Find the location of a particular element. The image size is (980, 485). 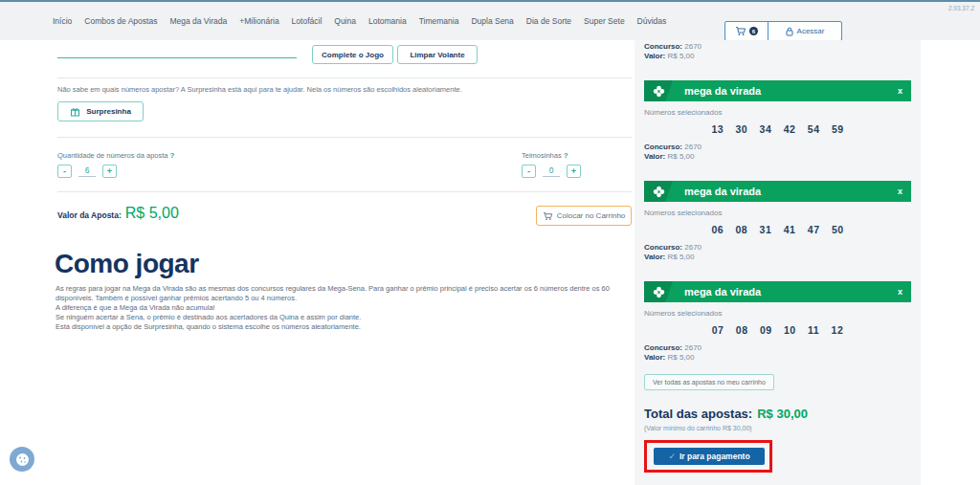

top-navigation-bar: Início Combos de Apostas Mega da Virada … is located at coordinates (490, 21).